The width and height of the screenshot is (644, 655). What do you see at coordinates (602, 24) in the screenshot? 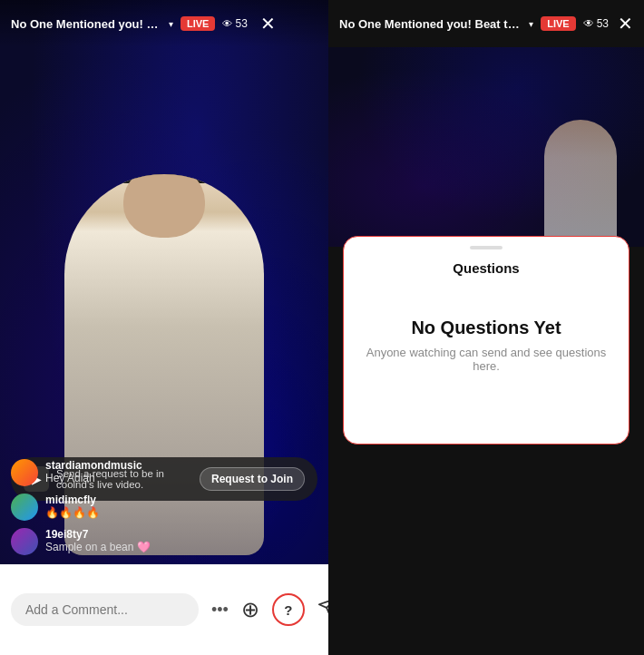
I see `right-viewer-number: 53` at bounding box center [602, 24].